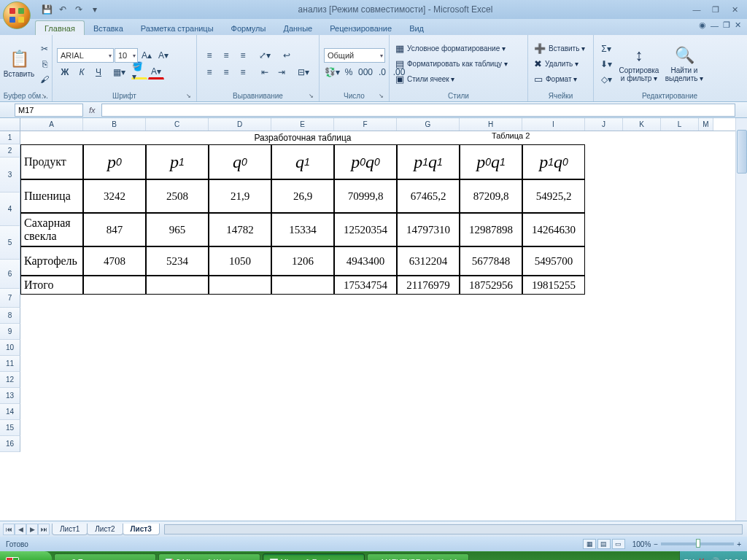 The image size is (747, 560). I want to click on name-box: M17, so click(49, 110).